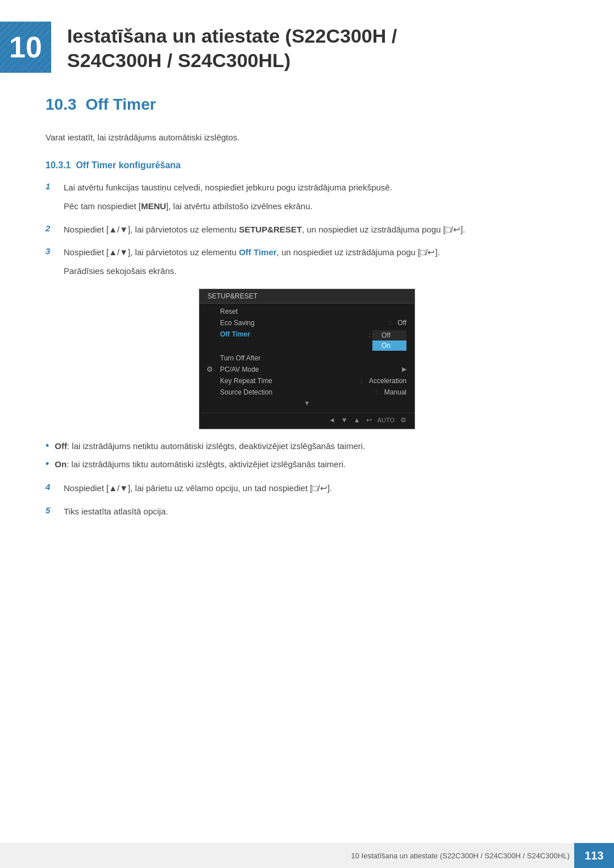 This screenshot has height=868, width=614. What do you see at coordinates (307, 446) in the screenshot?
I see `bullet-item-off: • Off: lai izstrādājums netiktu automāti…` at bounding box center [307, 446].